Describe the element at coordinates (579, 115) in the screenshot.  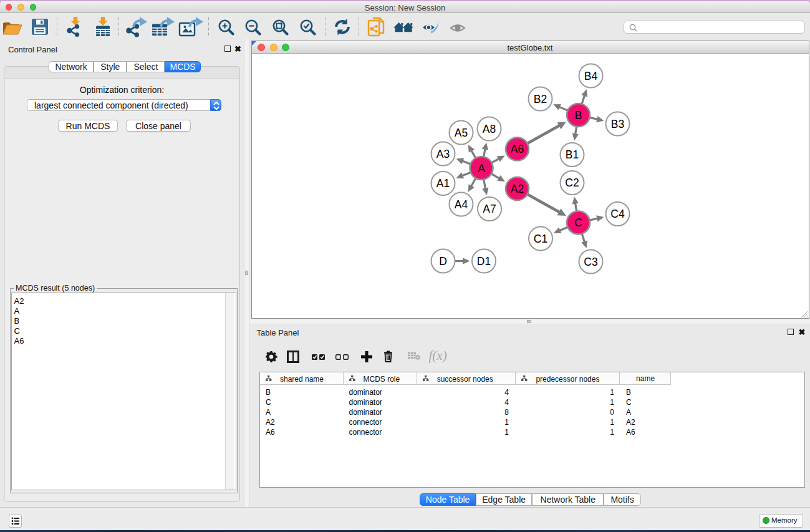
I see `svg-text: B` at that location.